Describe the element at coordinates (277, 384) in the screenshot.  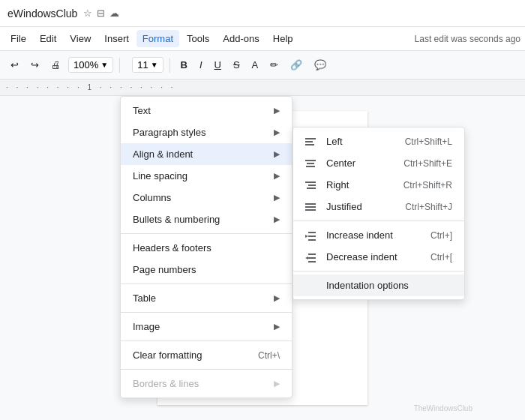
I see `format-borders-arrow-icon: ▶` at that location.